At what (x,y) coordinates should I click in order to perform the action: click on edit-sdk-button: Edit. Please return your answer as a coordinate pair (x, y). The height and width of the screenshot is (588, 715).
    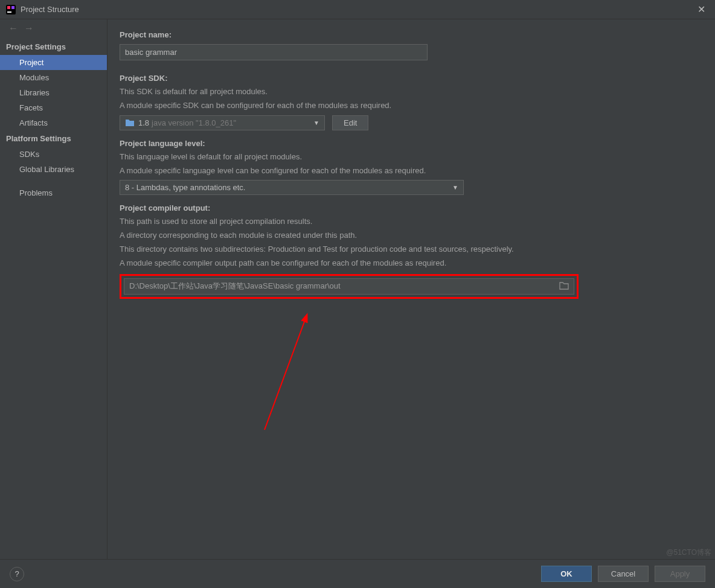
    Looking at the image, I should click on (350, 123).